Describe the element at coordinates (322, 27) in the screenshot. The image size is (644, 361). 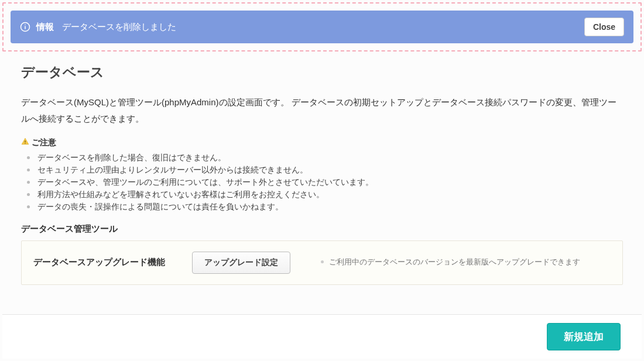
I see `highlighted-notification-region: 情報 データベースを削除しました Close` at that location.